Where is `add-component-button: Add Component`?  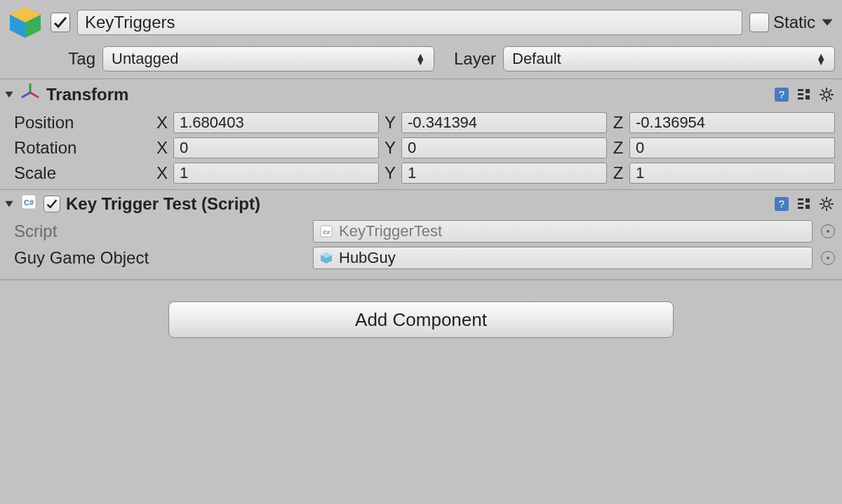 add-component-button: Add Component is located at coordinates (421, 320).